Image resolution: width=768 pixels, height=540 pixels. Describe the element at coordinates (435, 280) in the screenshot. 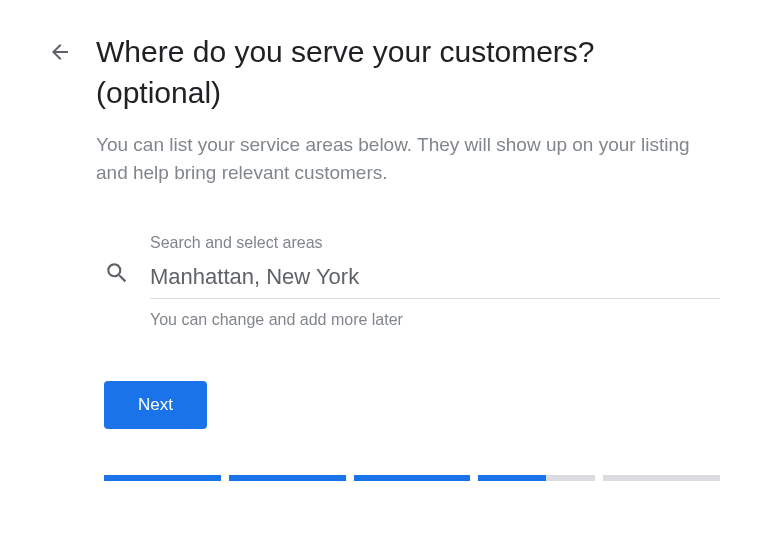

I see `search-input` at that location.